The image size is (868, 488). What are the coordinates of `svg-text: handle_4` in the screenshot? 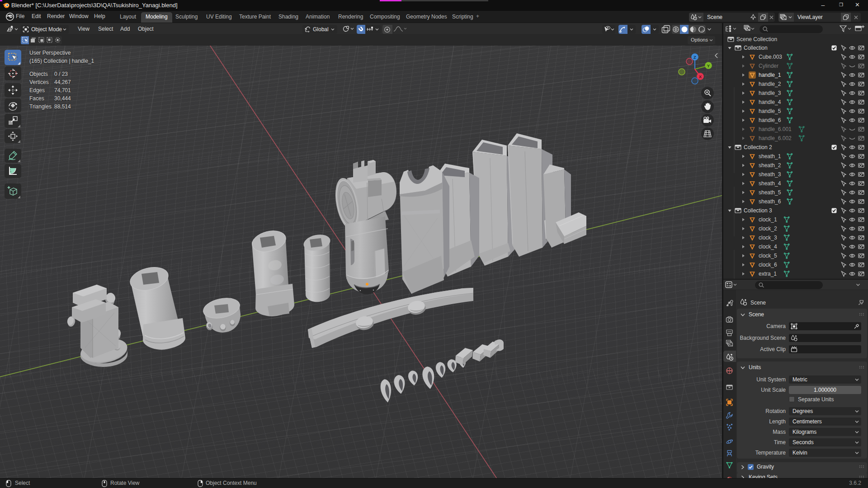 It's located at (770, 102).